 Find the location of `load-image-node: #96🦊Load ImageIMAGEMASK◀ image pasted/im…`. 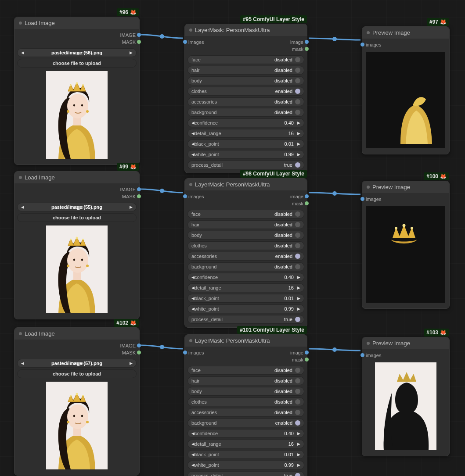

load-image-node: #96🦊Load ImageIMAGEMASK◀ image pasted/im… is located at coordinates (77, 91).